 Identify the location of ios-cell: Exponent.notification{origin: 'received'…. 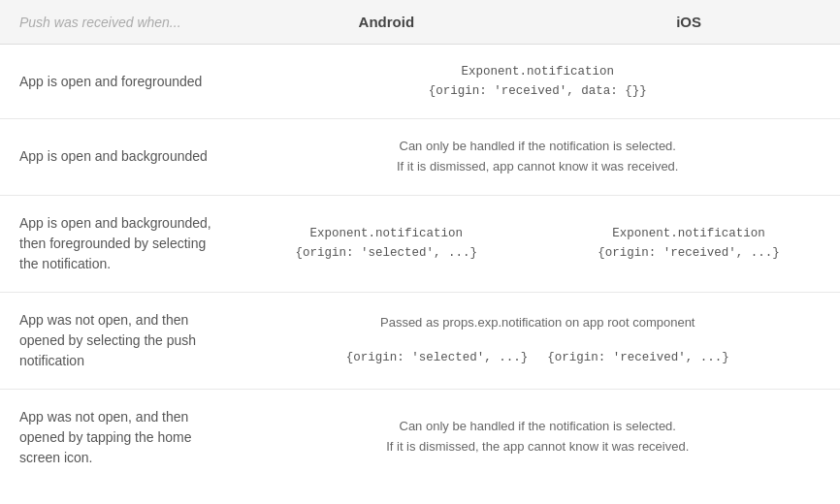
(689, 243).